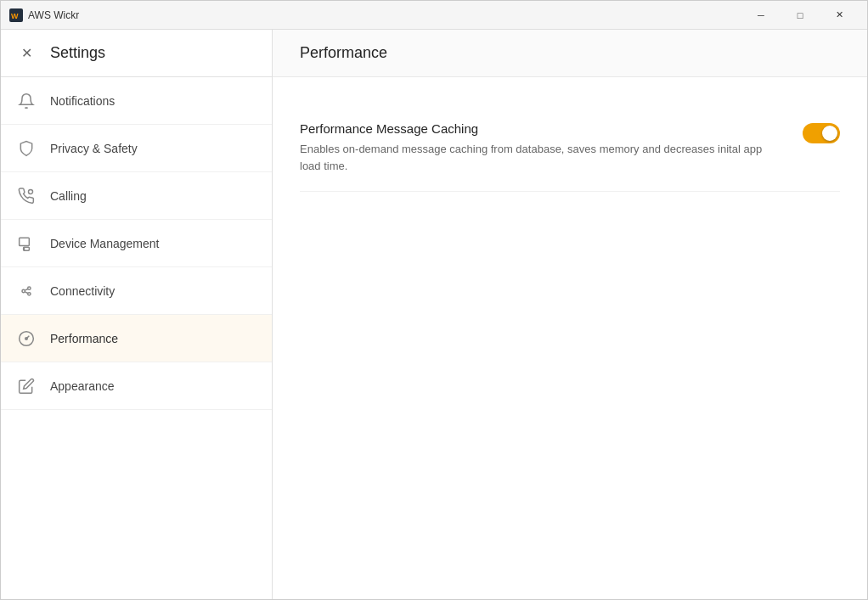  What do you see at coordinates (570, 53) in the screenshot?
I see `content-header: Performance` at bounding box center [570, 53].